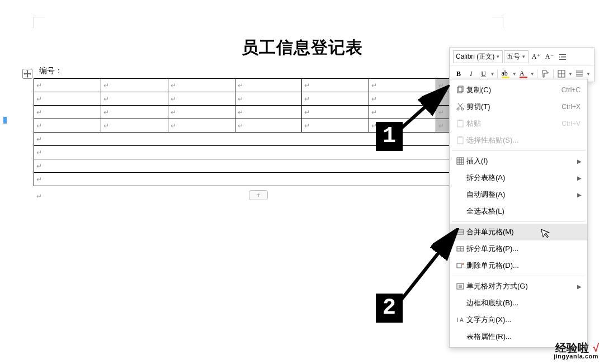 The height and width of the screenshot is (364, 604). I want to click on indent-button, so click(563, 57).